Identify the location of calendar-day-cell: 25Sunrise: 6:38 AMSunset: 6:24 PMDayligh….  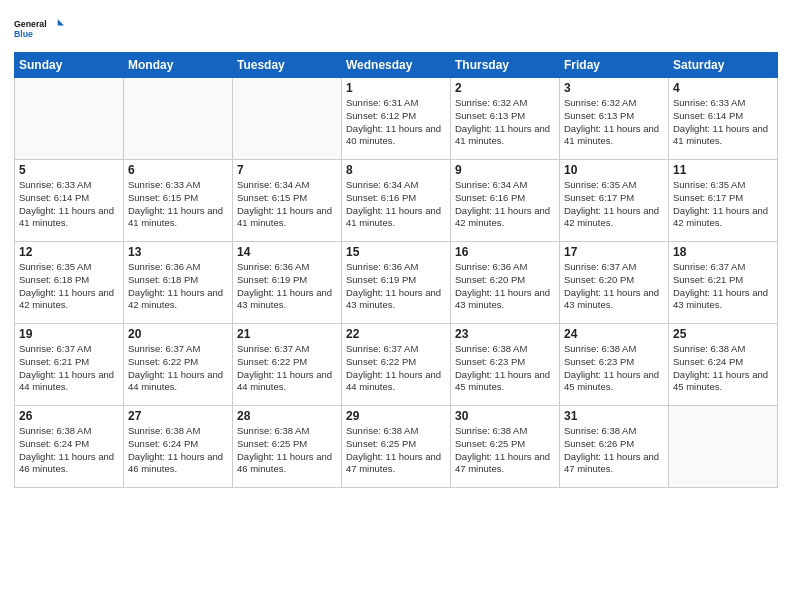
(724, 365).